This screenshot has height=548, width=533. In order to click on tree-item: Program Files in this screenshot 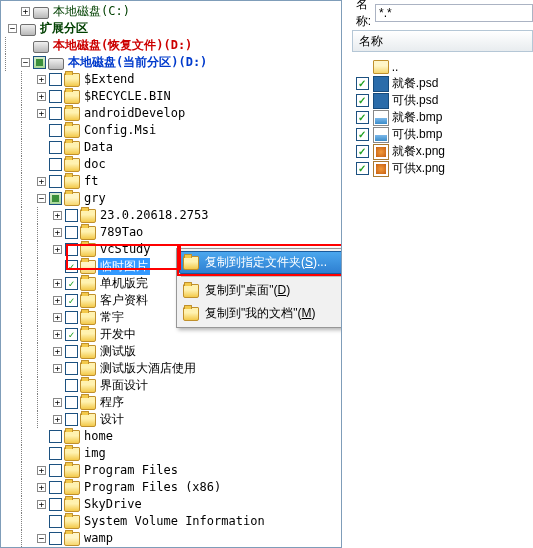, I will do `click(131, 470)`.